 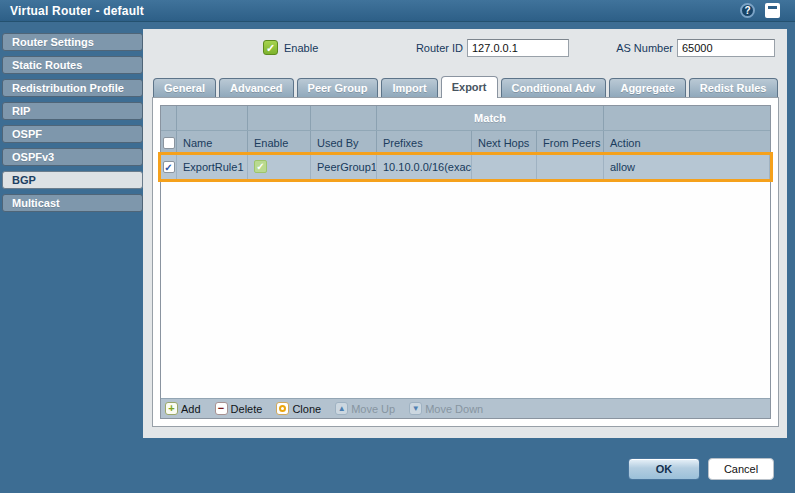 What do you see at coordinates (338, 88) in the screenshot?
I see `tab-peer-group: Peer Group` at bounding box center [338, 88].